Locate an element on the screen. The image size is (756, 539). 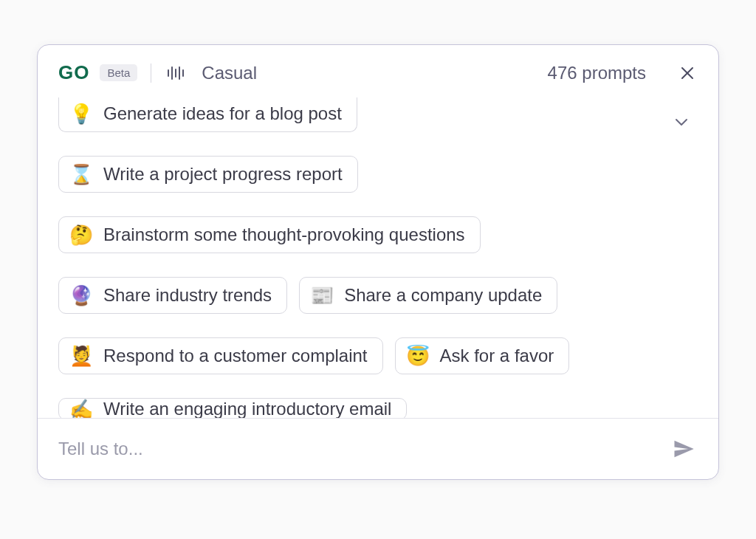
suggestion-label: Share industry trends is located at coordinates (188, 295).